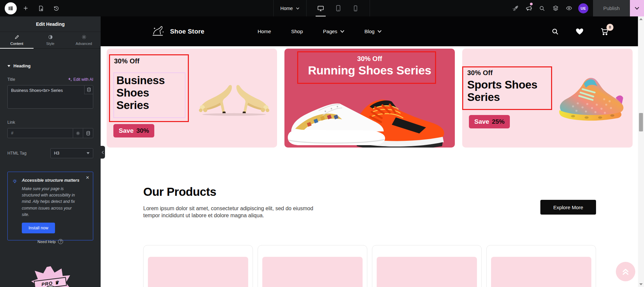  I want to click on nav-blog: Blog, so click(373, 32).